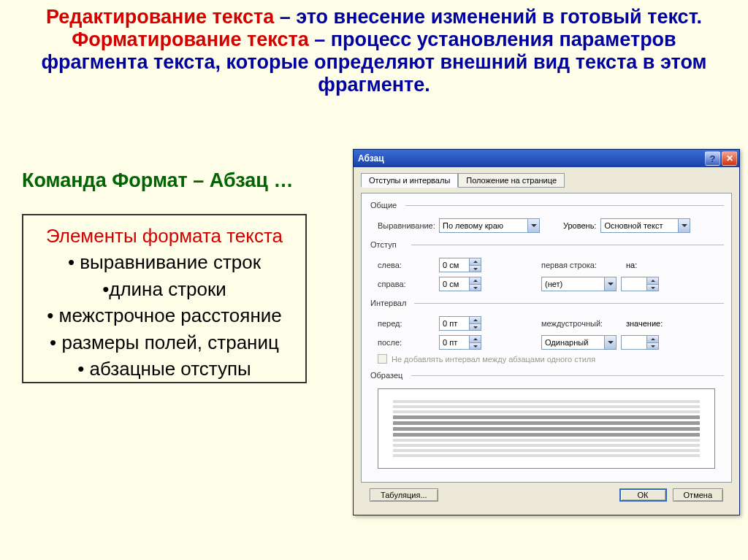 This screenshot has height=560, width=748. Describe the element at coordinates (640, 284) in the screenshot. I see `firstline-on-spin` at that location.